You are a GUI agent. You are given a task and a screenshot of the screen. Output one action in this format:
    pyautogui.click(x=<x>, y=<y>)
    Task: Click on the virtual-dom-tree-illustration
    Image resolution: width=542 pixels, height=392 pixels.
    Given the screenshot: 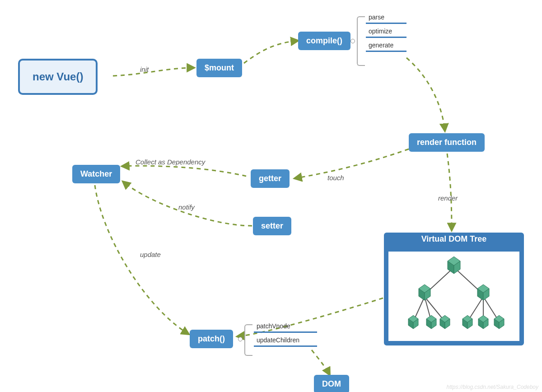 What is the action you would take?
    pyautogui.click(x=454, y=296)
    